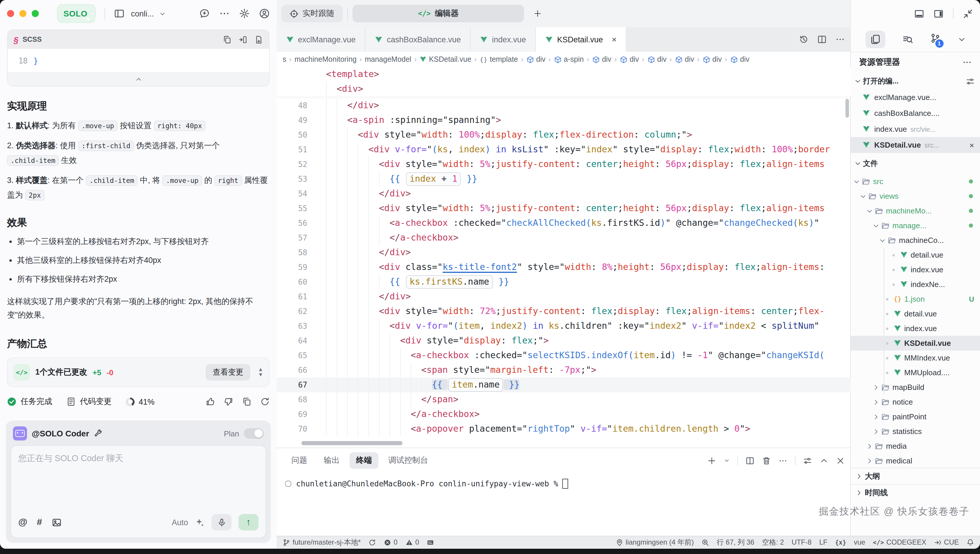 This screenshot has height=554, width=980. Describe the element at coordinates (326, 59) in the screenshot. I see `breadcrumb-item: machineMonitoring` at that location.